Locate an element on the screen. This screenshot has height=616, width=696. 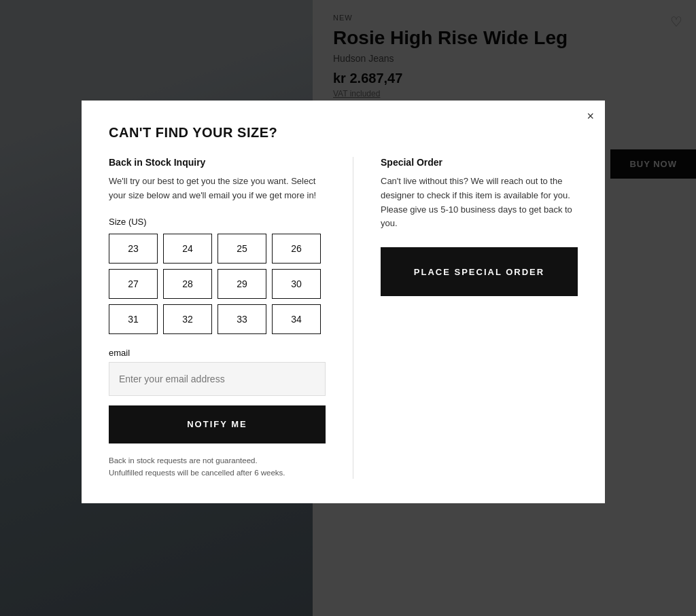
size-btn-23: 23 is located at coordinates (133, 249).